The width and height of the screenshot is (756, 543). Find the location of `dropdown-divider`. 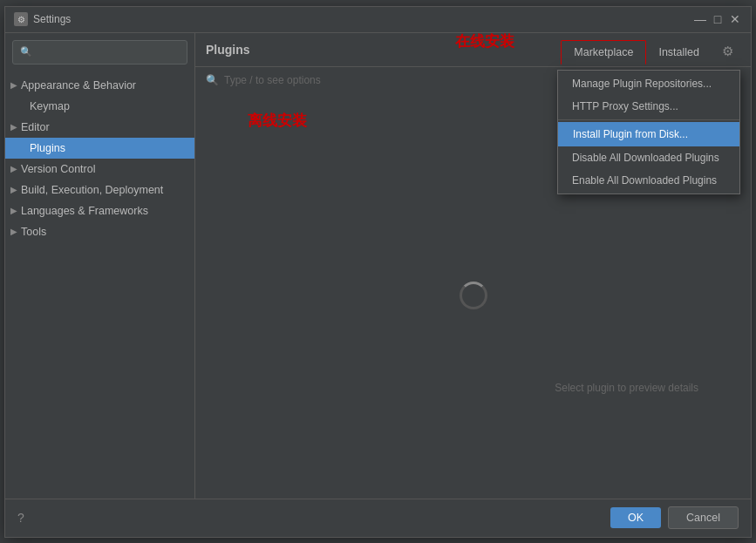

dropdown-divider is located at coordinates (649, 120).